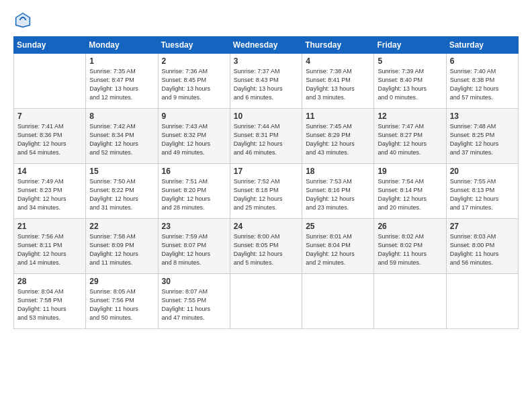  I want to click on day-info: Sunrise: 7:38 AMSunset: 8:41 PMDaylight:…, so click(338, 85).